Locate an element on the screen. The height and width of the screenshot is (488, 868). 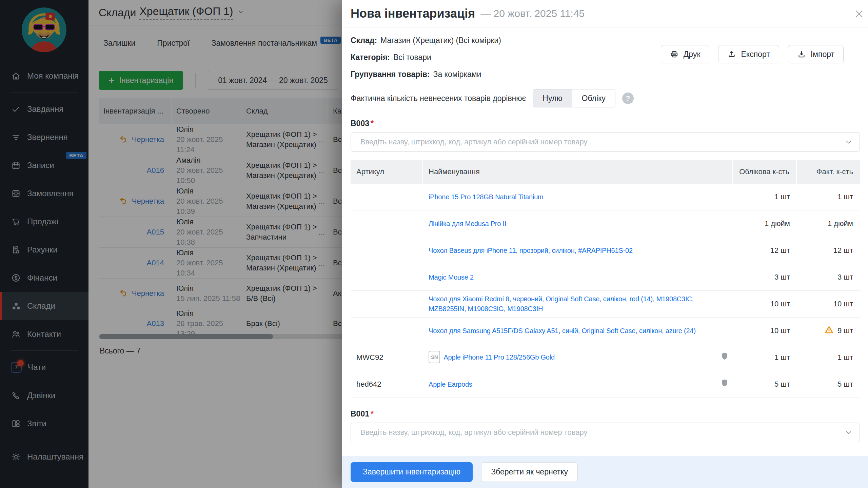
product-link: Чохол для Xiaomi Redmi 8, червоний, Orig… is located at coordinates (561, 304).